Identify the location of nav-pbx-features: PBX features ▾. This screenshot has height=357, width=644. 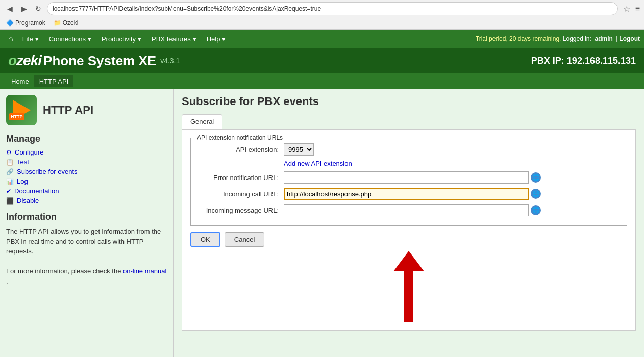
(174, 39).